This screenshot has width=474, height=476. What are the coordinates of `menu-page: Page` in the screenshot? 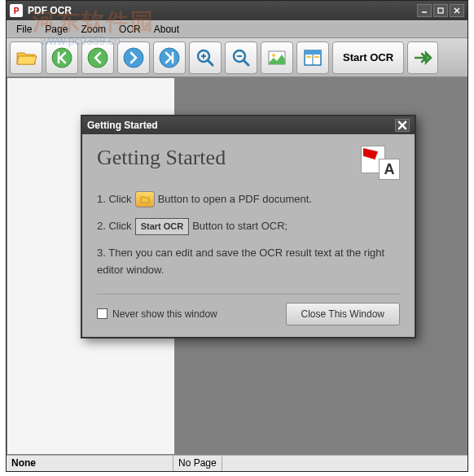 It's located at (56, 29).